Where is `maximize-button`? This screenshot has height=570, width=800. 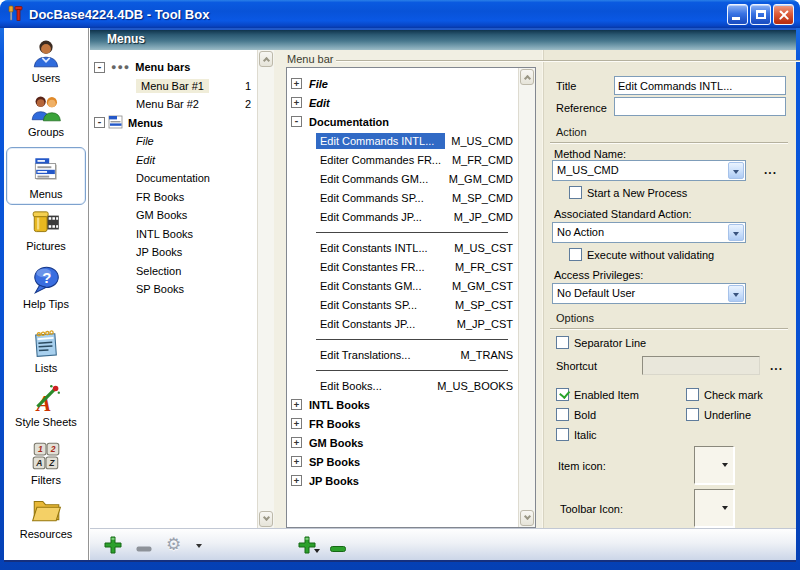 maximize-button is located at coordinates (760, 14).